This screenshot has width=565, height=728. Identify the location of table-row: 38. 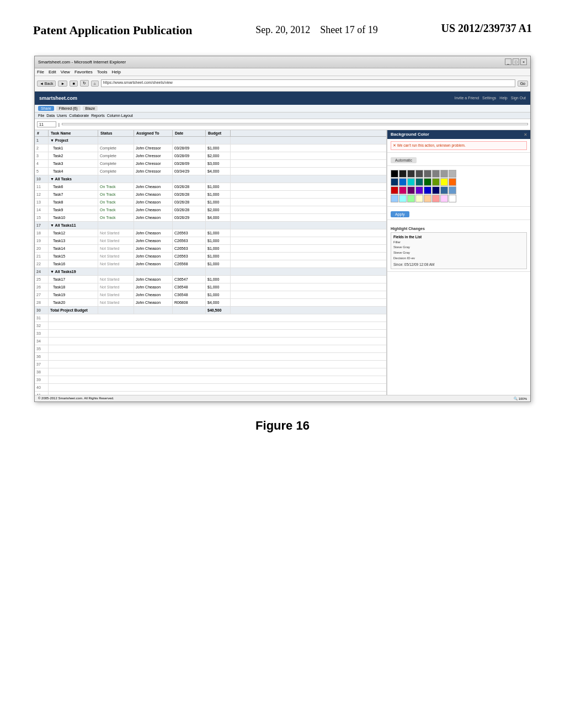
(211, 372).